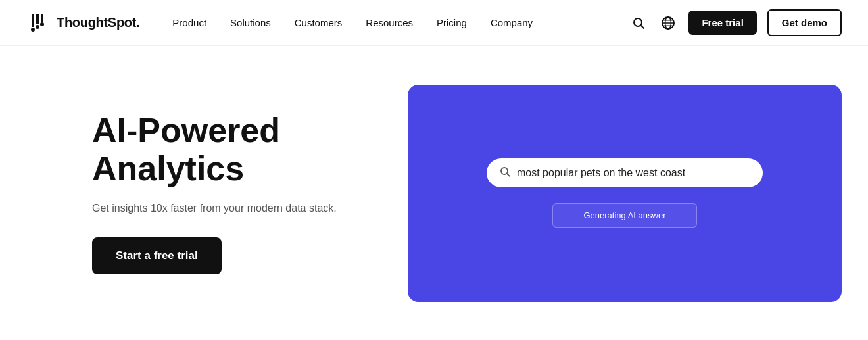 The height and width of the screenshot is (340, 868). Describe the element at coordinates (251, 22) in the screenshot. I see `nav-solutions: Solutions` at that location.